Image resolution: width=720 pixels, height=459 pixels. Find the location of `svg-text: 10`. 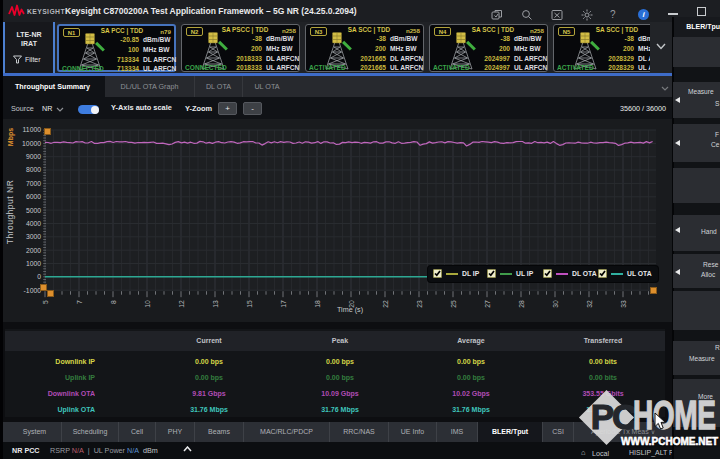

svg-text: 10 is located at coordinates (148, 304).